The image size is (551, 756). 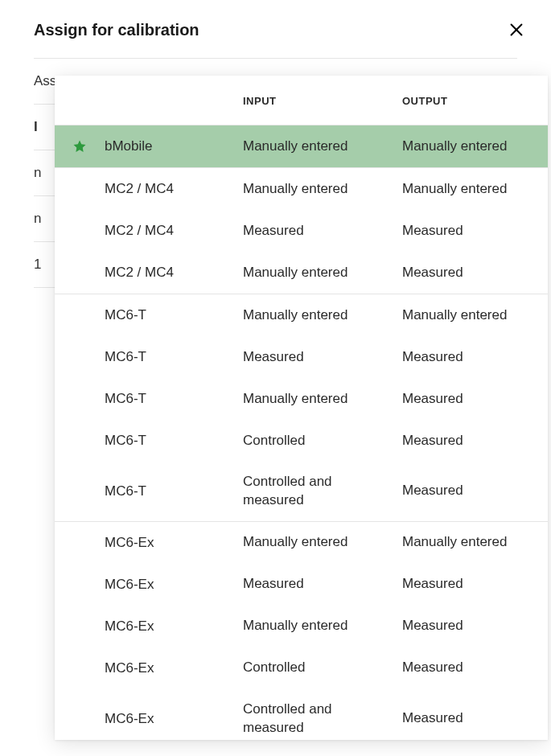 I want to click on device-cell: bMobile, so click(x=174, y=146).